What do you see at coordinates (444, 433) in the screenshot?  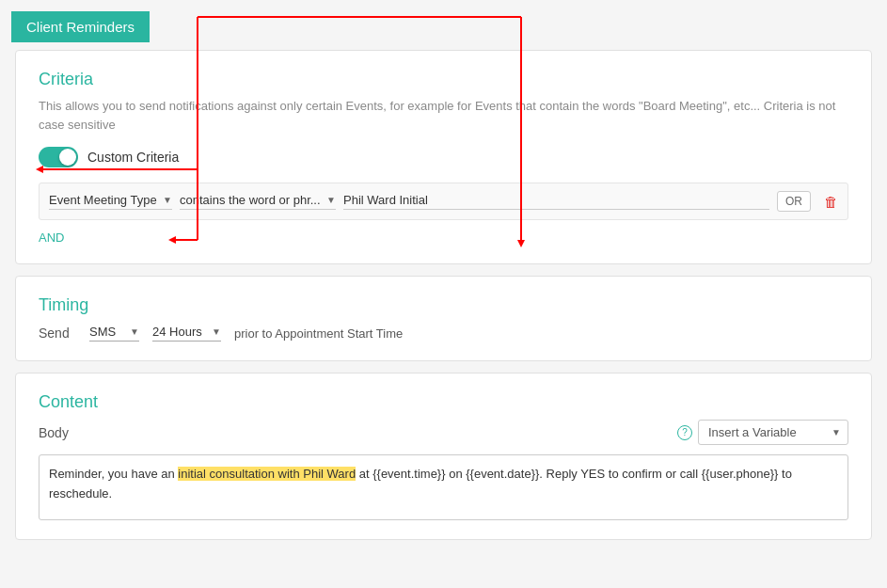 I see `body-row: Body ? Insert a Variable {{event.time}} …` at bounding box center [444, 433].